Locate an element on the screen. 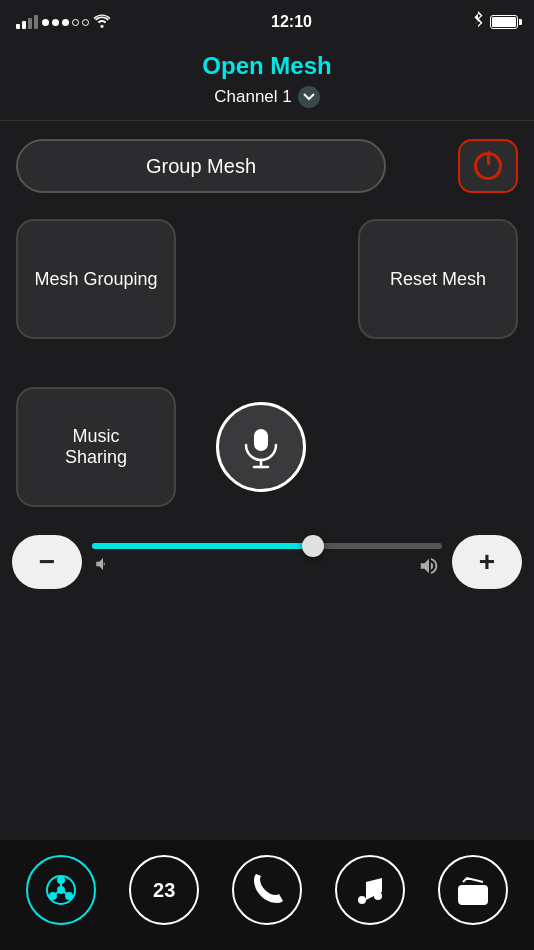  volume-down-button: − is located at coordinates (47, 562).